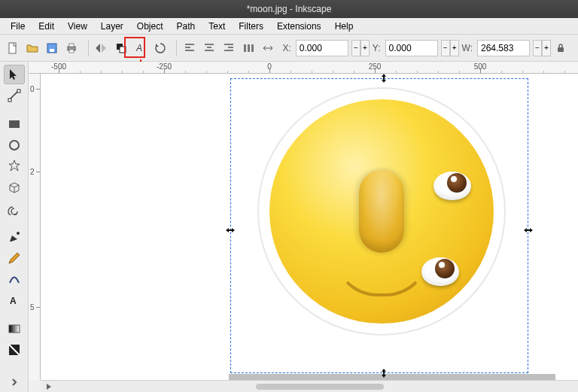 The image size is (578, 392). Describe the element at coordinates (35, 227) in the screenshot. I see `vertical-ruler: 025` at that location.